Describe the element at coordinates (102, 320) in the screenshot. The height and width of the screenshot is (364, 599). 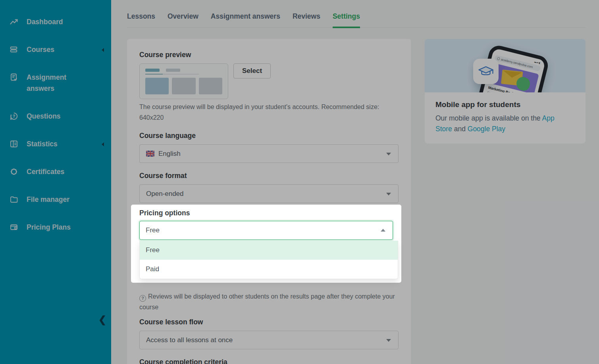
I see `sidebar-collapse-button: ❮` at that location.